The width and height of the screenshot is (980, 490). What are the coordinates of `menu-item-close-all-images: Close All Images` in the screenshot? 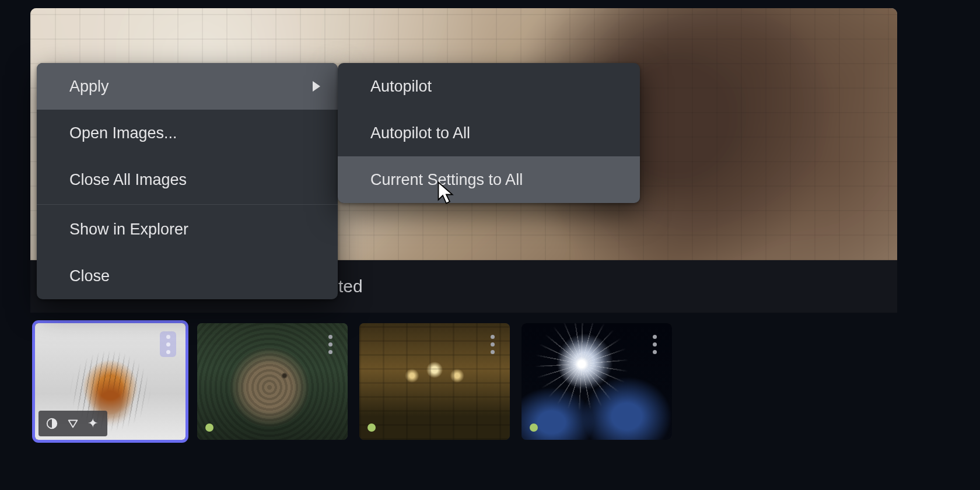 It's located at (187, 180).